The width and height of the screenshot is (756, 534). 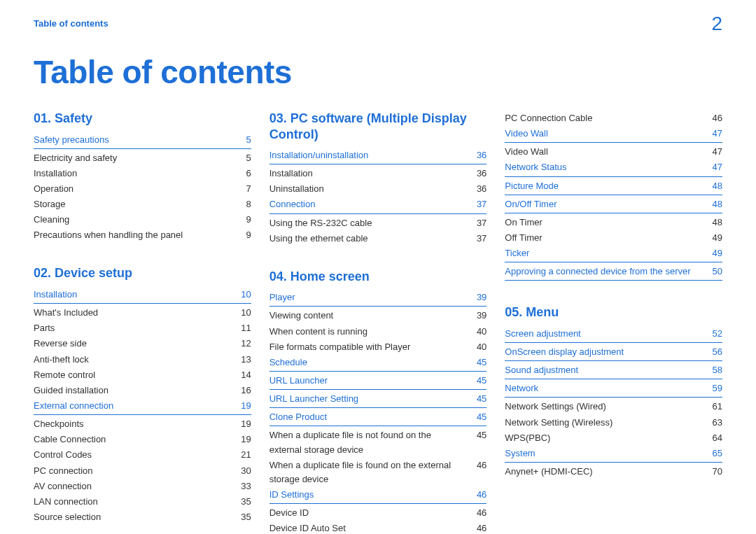 What do you see at coordinates (378, 347) in the screenshot?
I see `toc-entry: File formats compatible with Player40` at bounding box center [378, 347].